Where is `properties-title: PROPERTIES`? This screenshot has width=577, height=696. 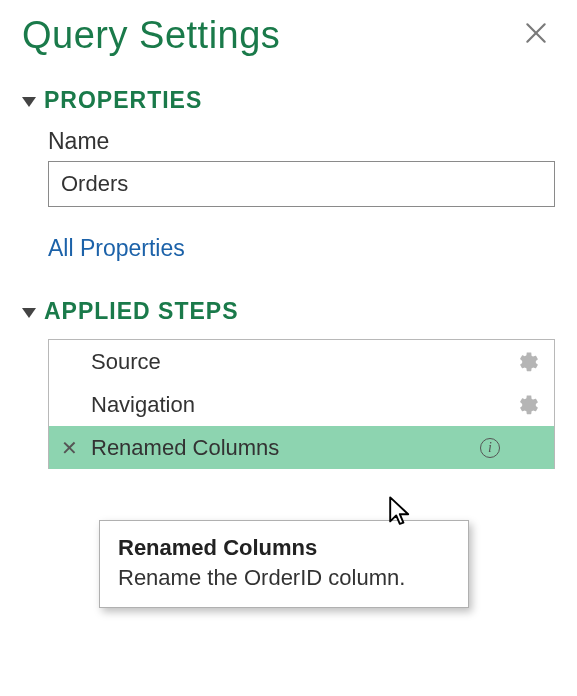 properties-title: PROPERTIES is located at coordinates (123, 100).